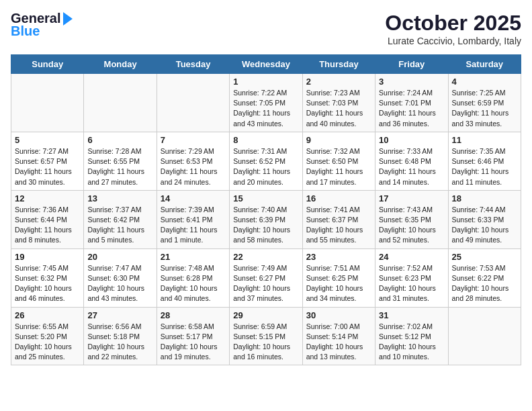 The image size is (532, 411). Describe the element at coordinates (120, 257) in the screenshot. I see `day-number: 20` at that location.